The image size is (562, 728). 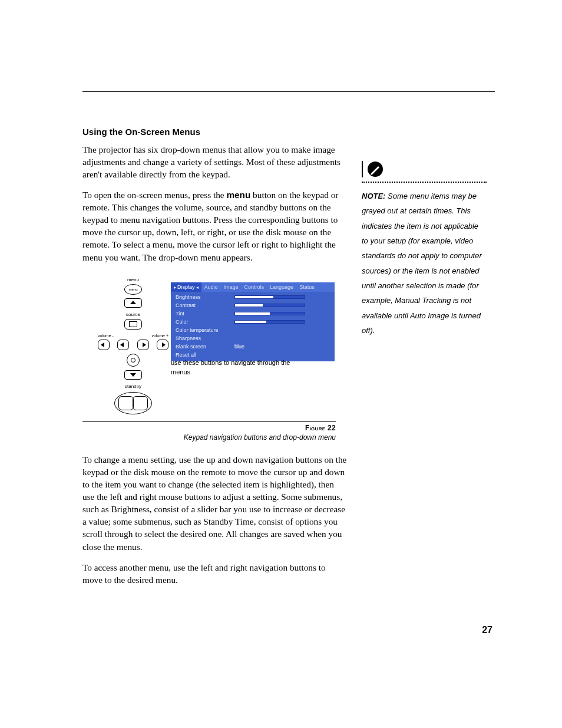 What do you see at coordinates (215, 132) in the screenshot?
I see `section-heading: Using the On-Screen Menus` at bounding box center [215, 132].